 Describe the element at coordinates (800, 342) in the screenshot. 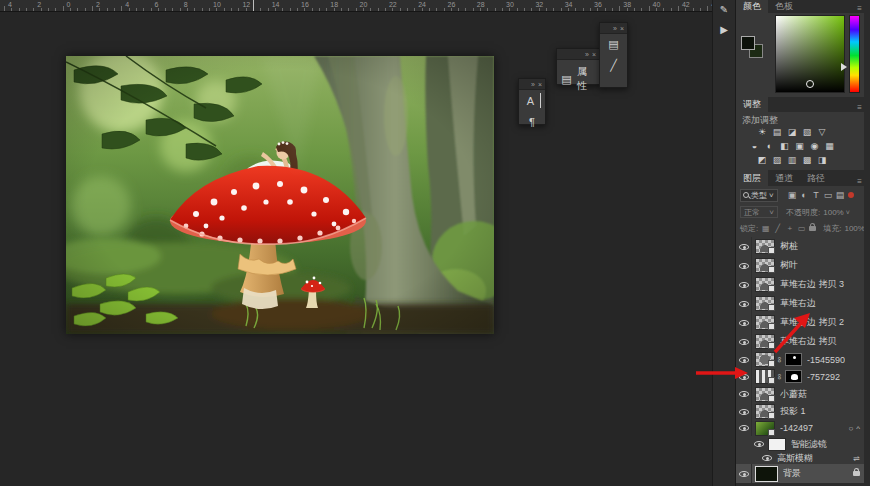

I see `layer-row: 草堆右边 拷贝` at that location.